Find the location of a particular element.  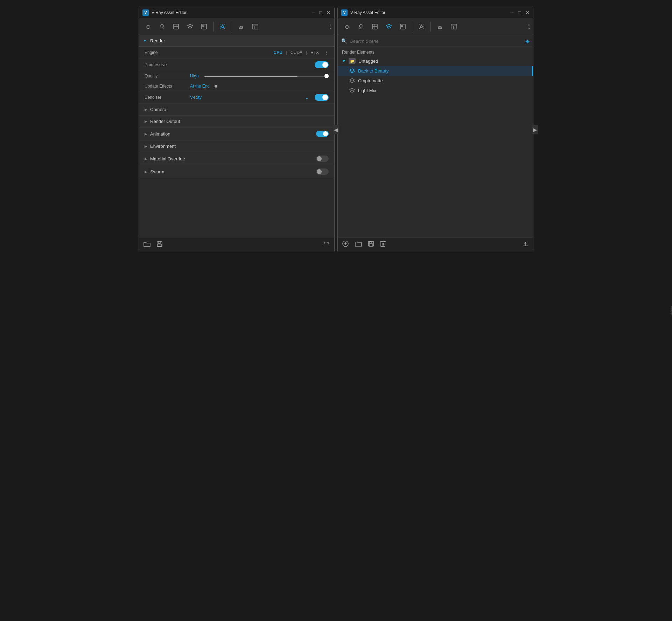

environment-header: ▶ Environment is located at coordinates (237, 146).